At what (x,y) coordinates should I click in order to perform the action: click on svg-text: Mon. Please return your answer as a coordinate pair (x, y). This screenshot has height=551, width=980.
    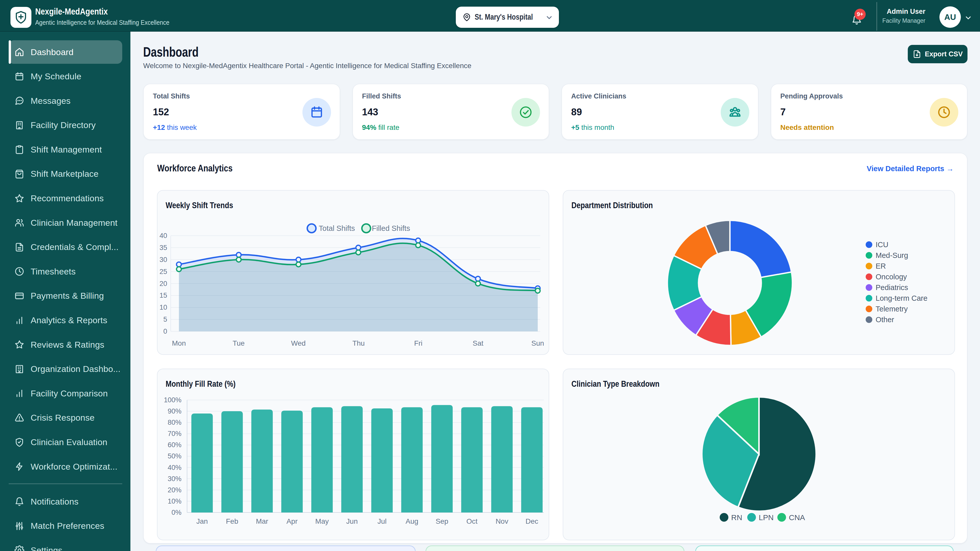
    Looking at the image, I should click on (179, 343).